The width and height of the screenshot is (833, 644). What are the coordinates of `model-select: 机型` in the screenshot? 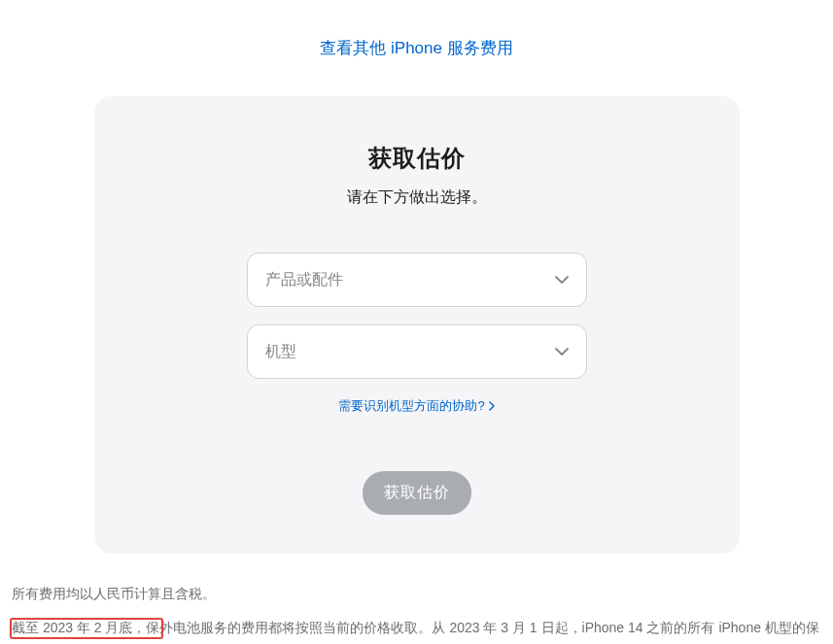 It's located at (417, 352).